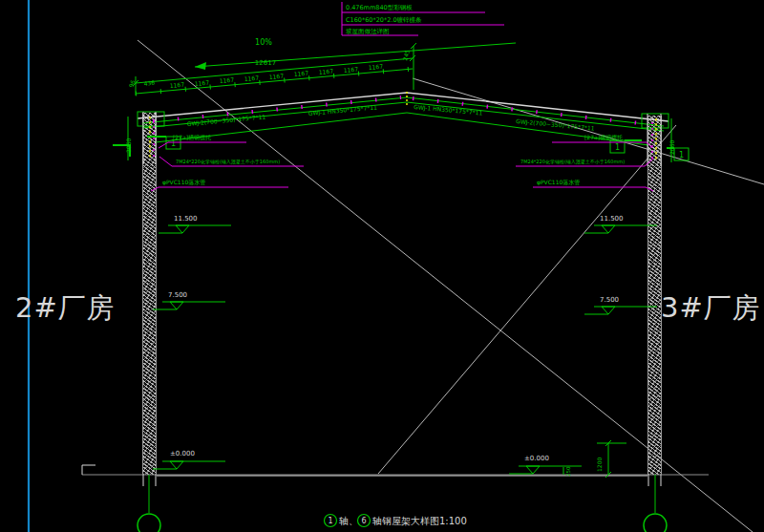  I want to click on dim-1200: 1200, so click(600, 464).